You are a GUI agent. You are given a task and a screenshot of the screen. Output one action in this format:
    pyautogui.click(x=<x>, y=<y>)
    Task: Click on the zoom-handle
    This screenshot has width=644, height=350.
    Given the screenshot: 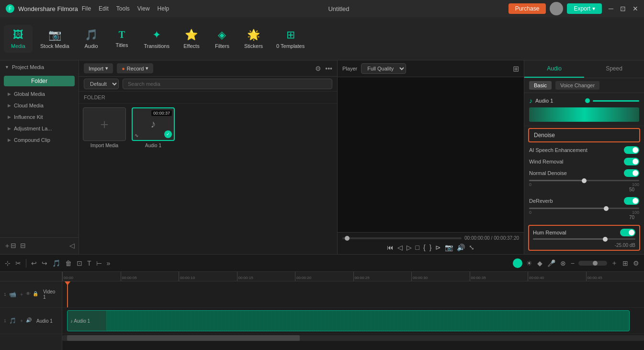 What is the action you would take?
    pyautogui.click(x=595, y=263)
    